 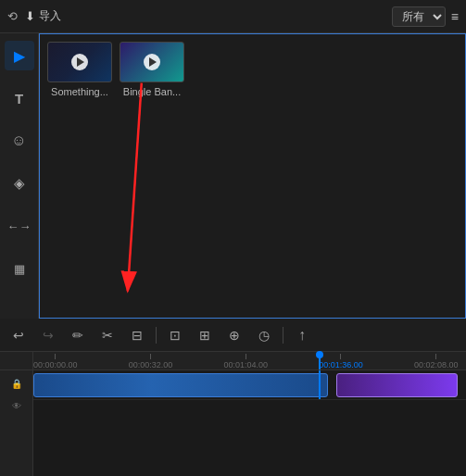 I want to click on menu-icon: ≡, so click(x=455, y=17).